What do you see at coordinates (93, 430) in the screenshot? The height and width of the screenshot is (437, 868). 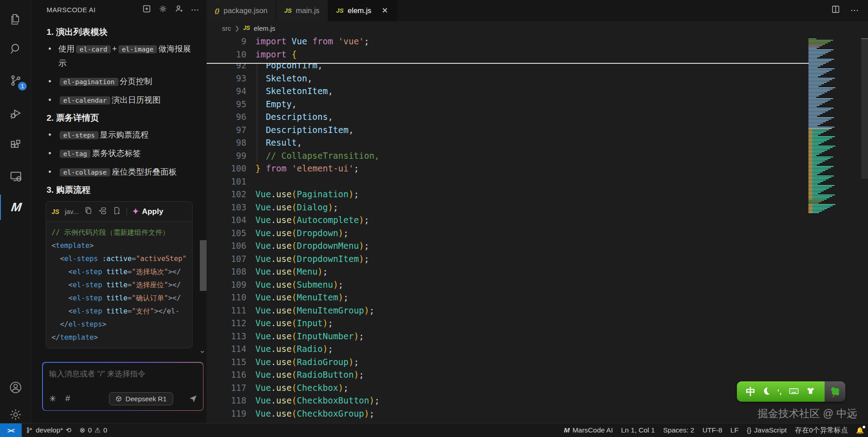 I see `problems-indicator: ⊗ 0 ⚠ 0` at bounding box center [93, 430].